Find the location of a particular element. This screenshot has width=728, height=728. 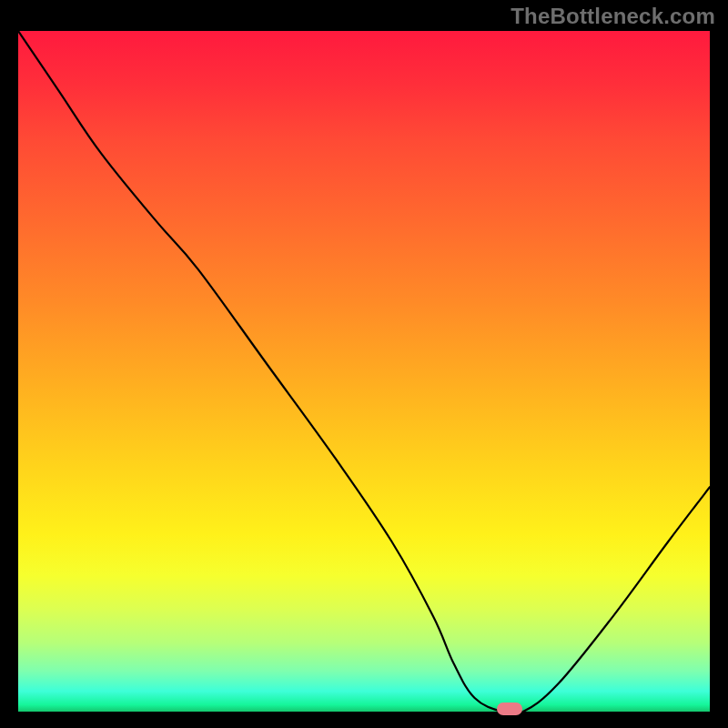

optimal-point-marker is located at coordinates (510, 709).